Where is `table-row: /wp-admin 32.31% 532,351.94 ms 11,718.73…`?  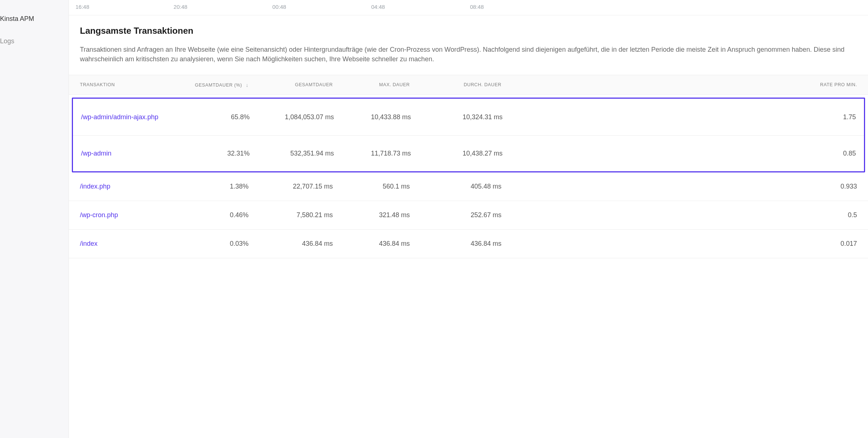
table-row: /wp-admin 32.31% 532,351.94 ms 11,718.73… is located at coordinates (468, 153).